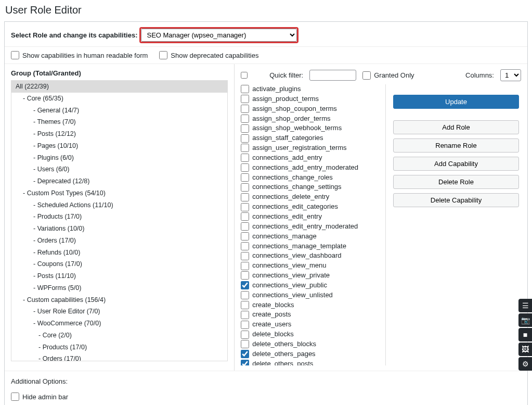  I want to click on capability-label: connections_add_entry, so click(287, 158).